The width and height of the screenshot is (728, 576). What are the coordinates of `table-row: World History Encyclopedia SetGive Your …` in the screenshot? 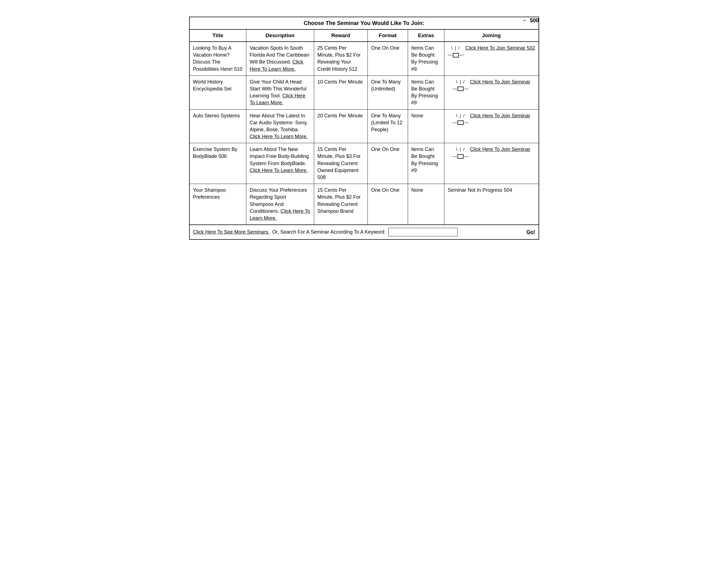 It's located at (364, 92).